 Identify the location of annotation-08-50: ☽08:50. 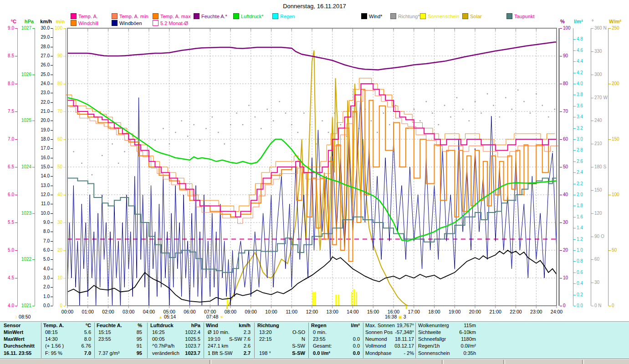
(22, 317).